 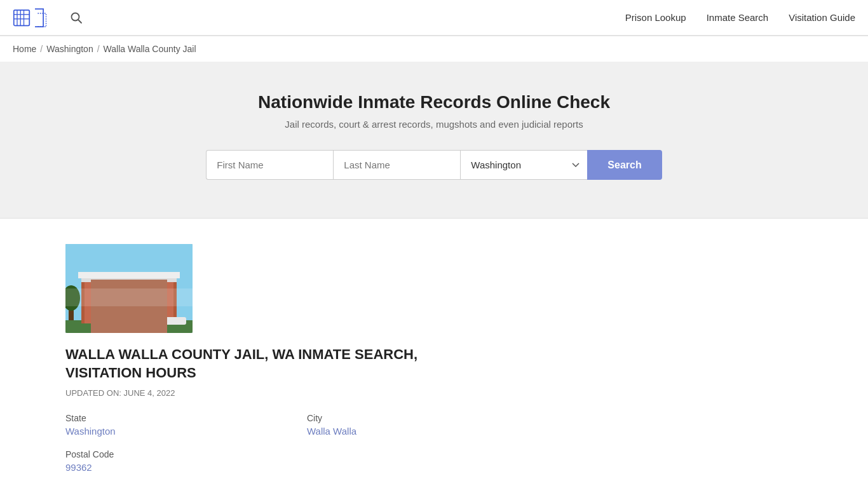 I want to click on search-button: Search, so click(x=624, y=165).